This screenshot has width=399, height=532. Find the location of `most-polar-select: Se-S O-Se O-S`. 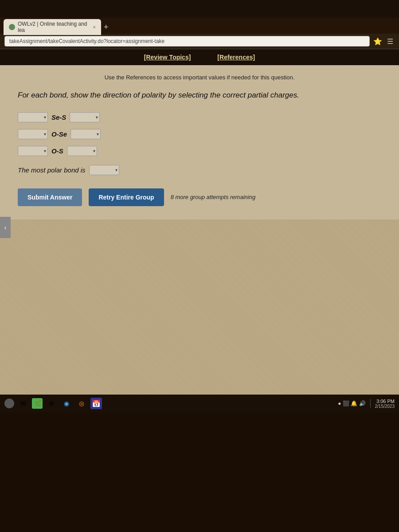

most-polar-select: Se-S O-Se O-S is located at coordinates (104, 170).